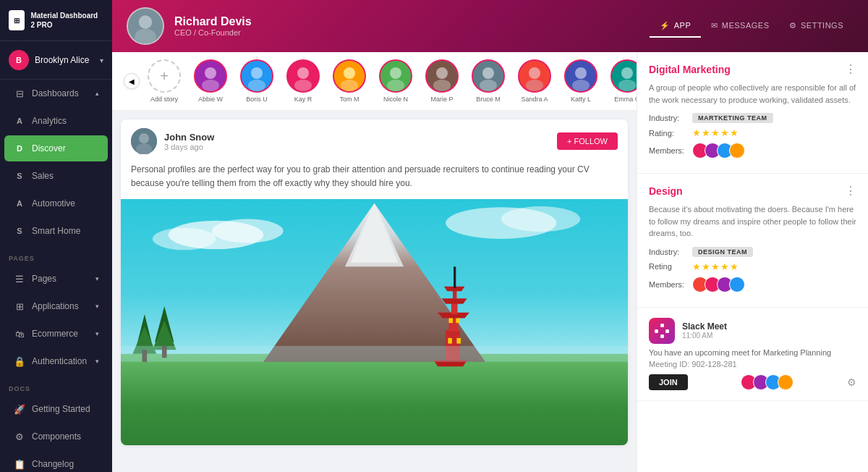  I want to click on page-icon: ☰, so click(20, 279).